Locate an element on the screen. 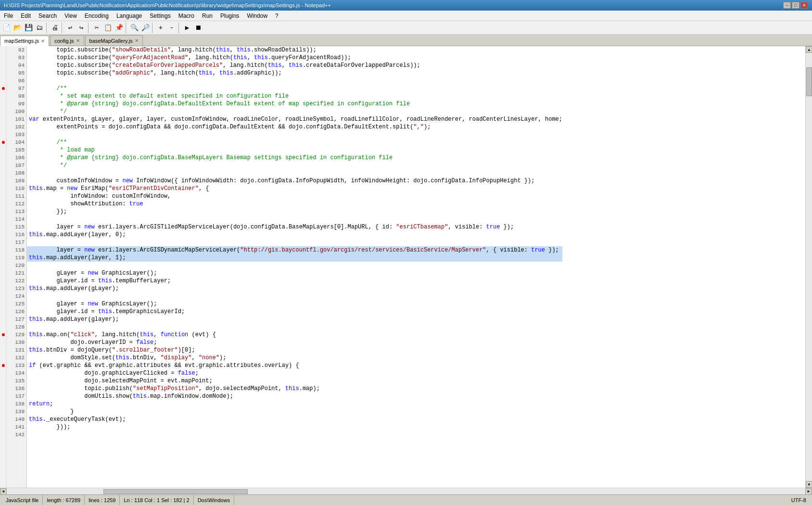 This screenshot has height=505, width=812. code-line-94: topic.subscribe("createDataForOverlapped… is located at coordinates (294, 65).